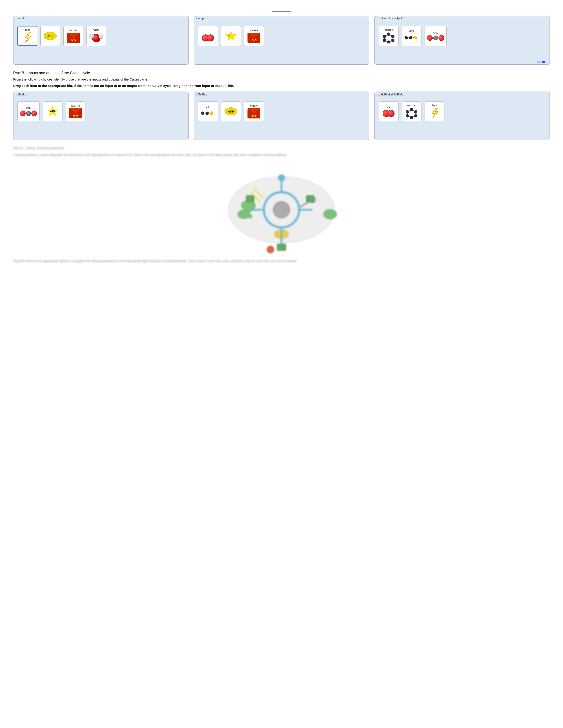 The image size is (563, 728). What do you see at coordinates (282, 148) in the screenshot?
I see `part-c-heading: Part C - Rates of photosynthesis` at bounding box center [282, 148].